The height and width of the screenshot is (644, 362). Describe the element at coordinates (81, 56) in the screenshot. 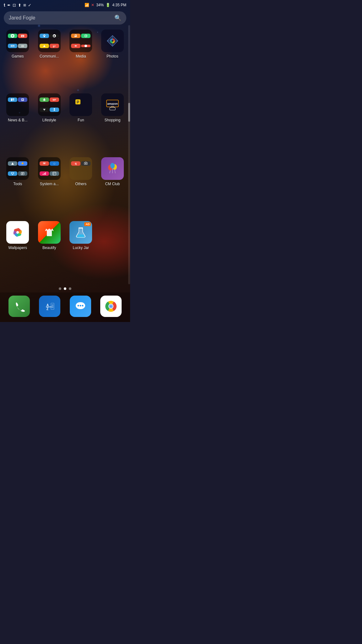

I see `media-label: Media` at that location.